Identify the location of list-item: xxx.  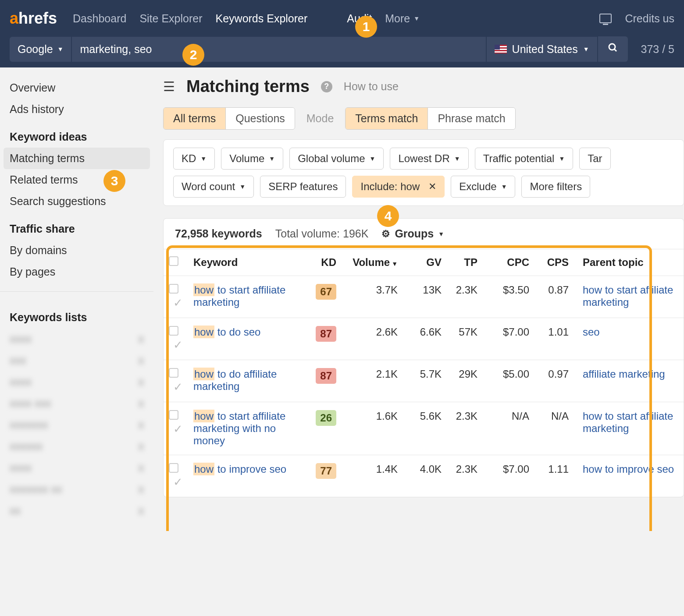
(77, 511).